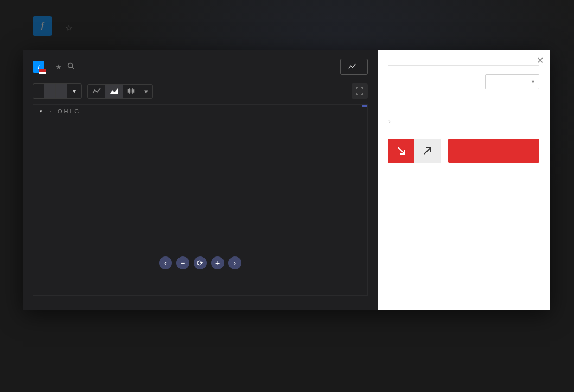  I want to click on asset-icon: f, so click(39, 67).